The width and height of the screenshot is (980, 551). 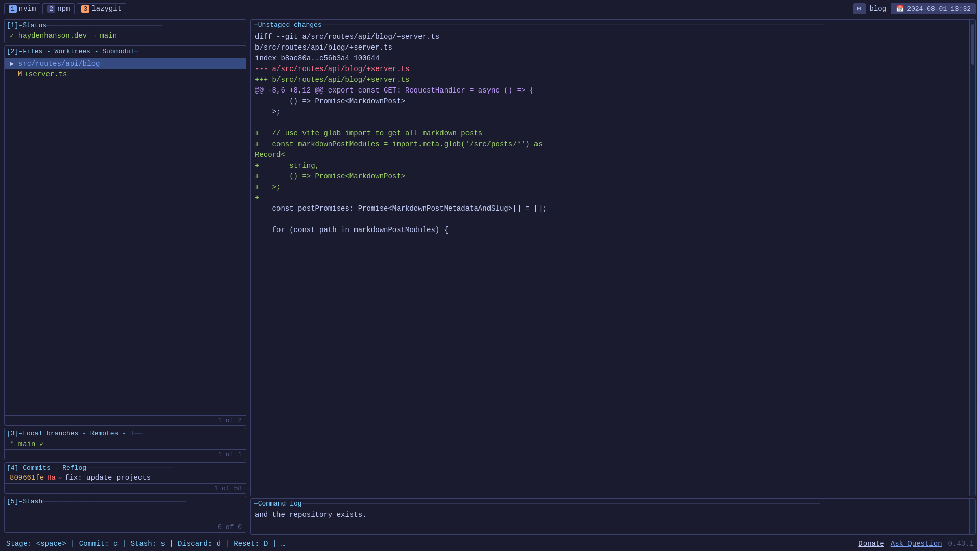 I want to click on files-title: [2]–Files - Worktrees - Submodul ─, so click(x=125, y=51).